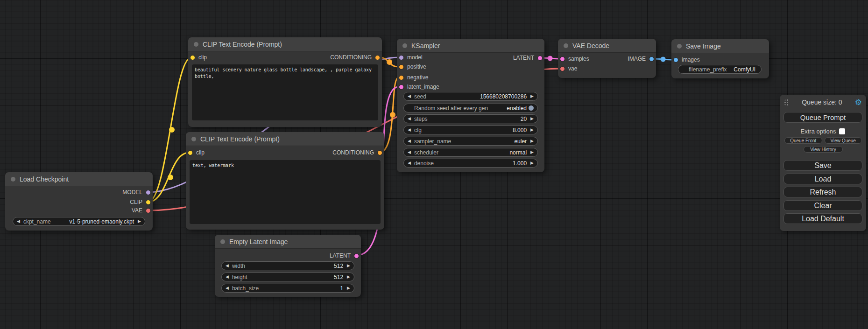 The width and height of the screenshot is (868, 329). I want to click on widget-random-seed-toggle: Random seed after every gen enabled, so click(471, 108).